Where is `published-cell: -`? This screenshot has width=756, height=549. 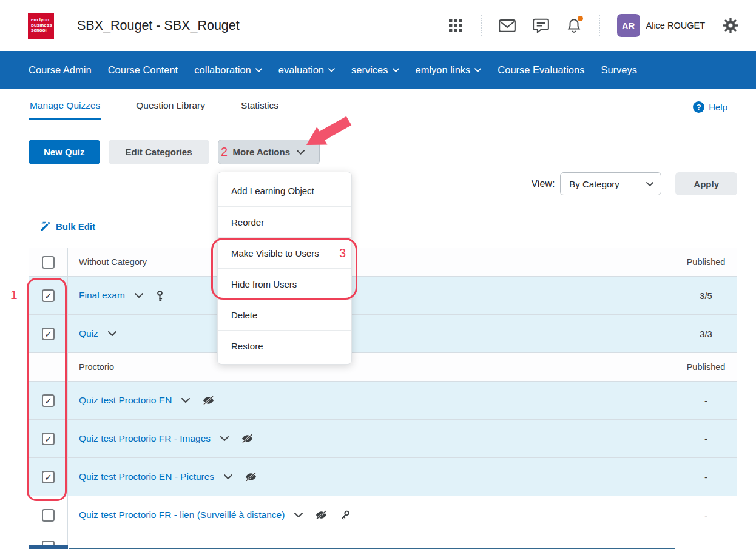
published-cell: - is located at coordinates (706, 439).